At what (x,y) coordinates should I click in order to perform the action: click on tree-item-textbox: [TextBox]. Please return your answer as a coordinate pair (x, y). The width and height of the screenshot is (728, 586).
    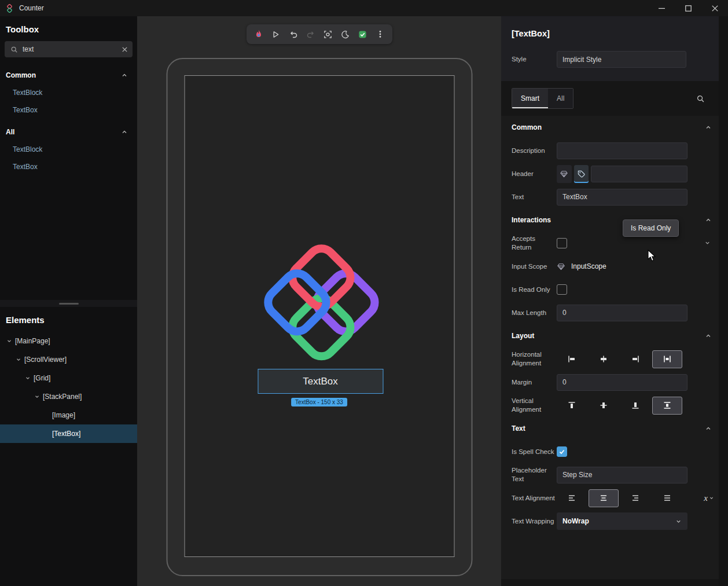
    Looking at the image, I should click on (68, 434).